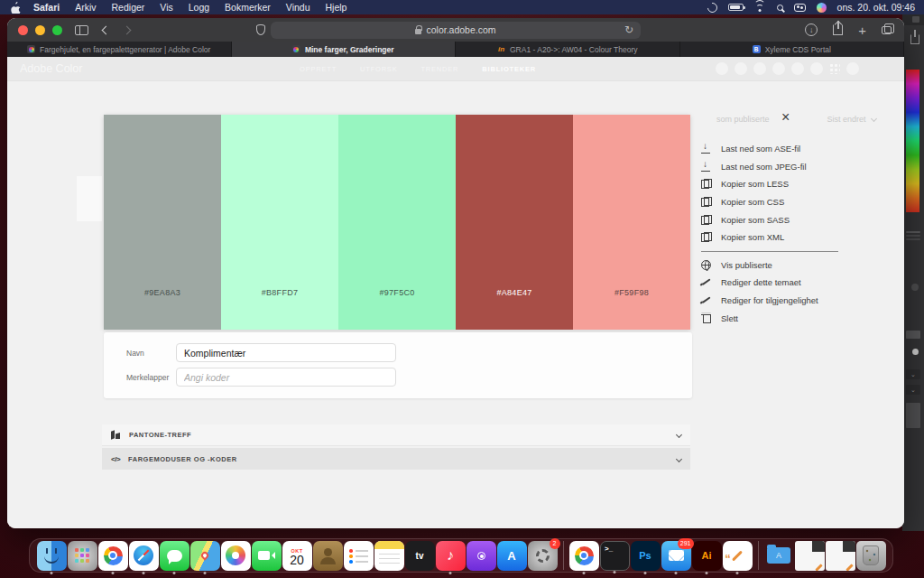 This screenshot has height=578, width=924. I want to click on sidebar-toggle-icon, so click(81, 31).